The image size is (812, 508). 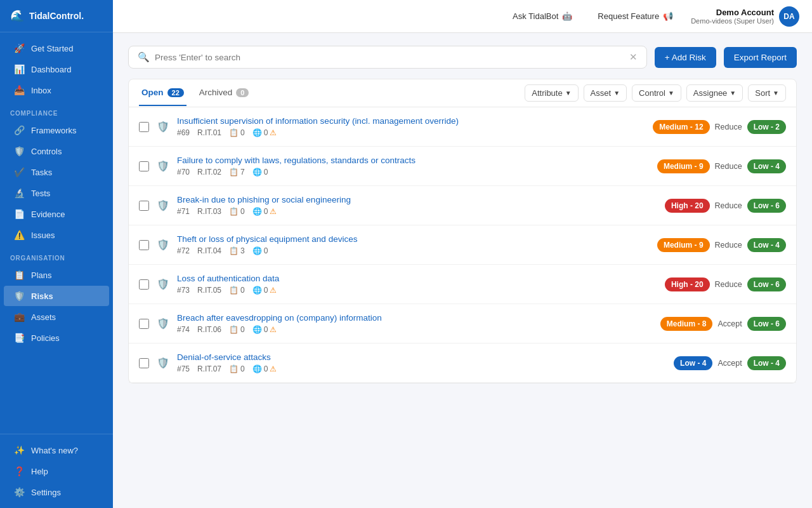 What do you see at coordinates (633, 57) in the screenshot?
I see `clear-search-icon: ✕` at bounding box center [633, 57].